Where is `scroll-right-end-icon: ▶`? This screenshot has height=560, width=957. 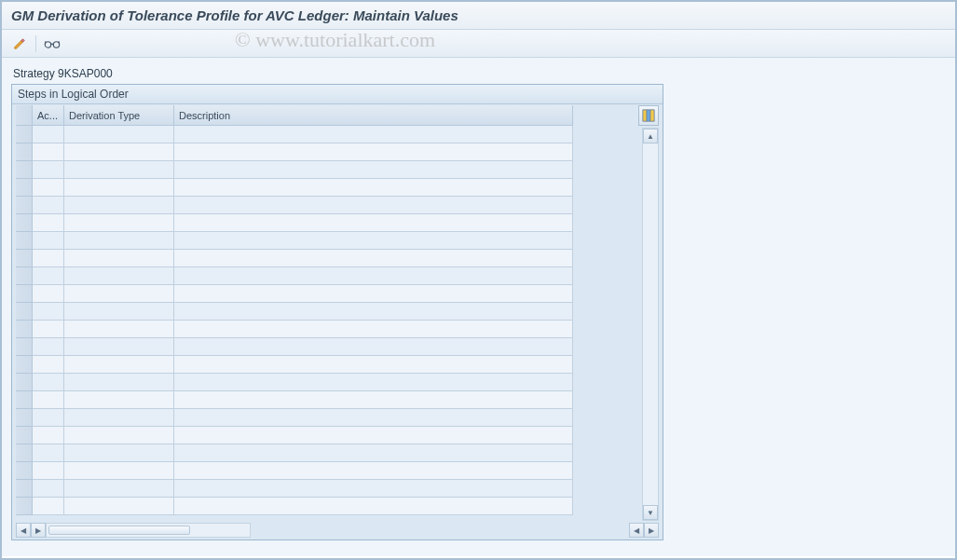 scroll-right-end-icon: ▶ is located at coordinates (651, 530).